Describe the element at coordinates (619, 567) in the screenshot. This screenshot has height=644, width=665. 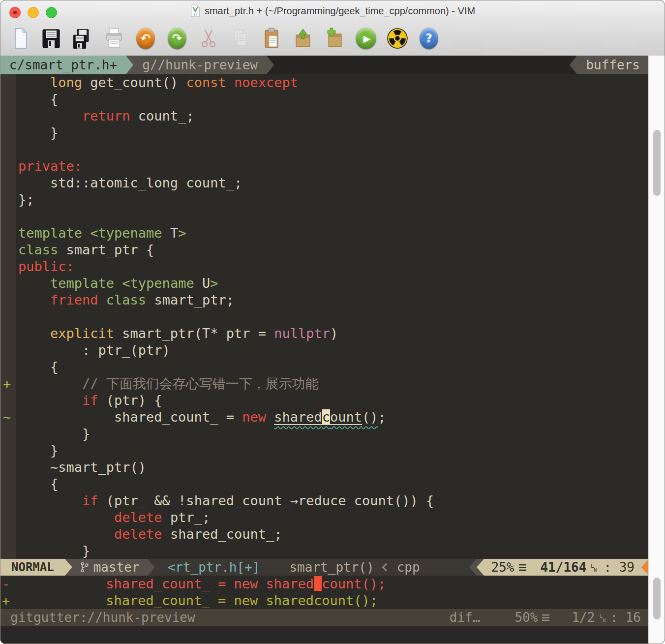
I see `column-position: : 39` at that location.